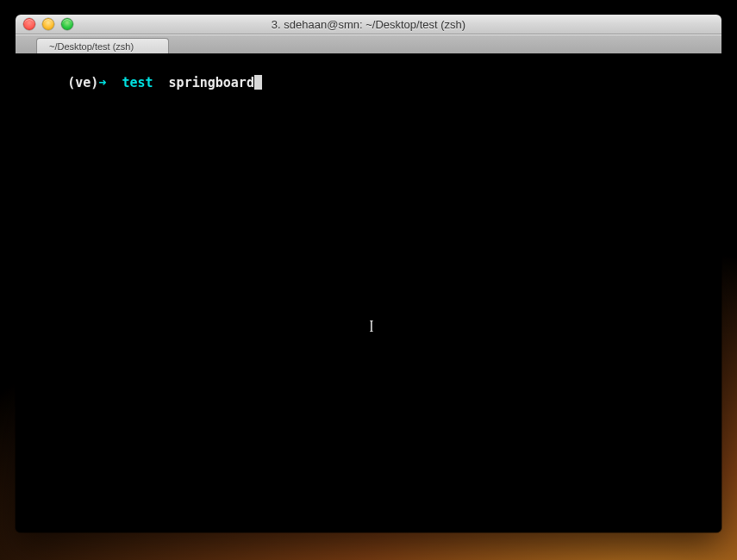  What do you see at coordinates (369, 24) in the screenshot?
I see `window-title: 3. sdehaan@smn: ~/Desktop/test (zsh)` at bounding box center [369, 24].